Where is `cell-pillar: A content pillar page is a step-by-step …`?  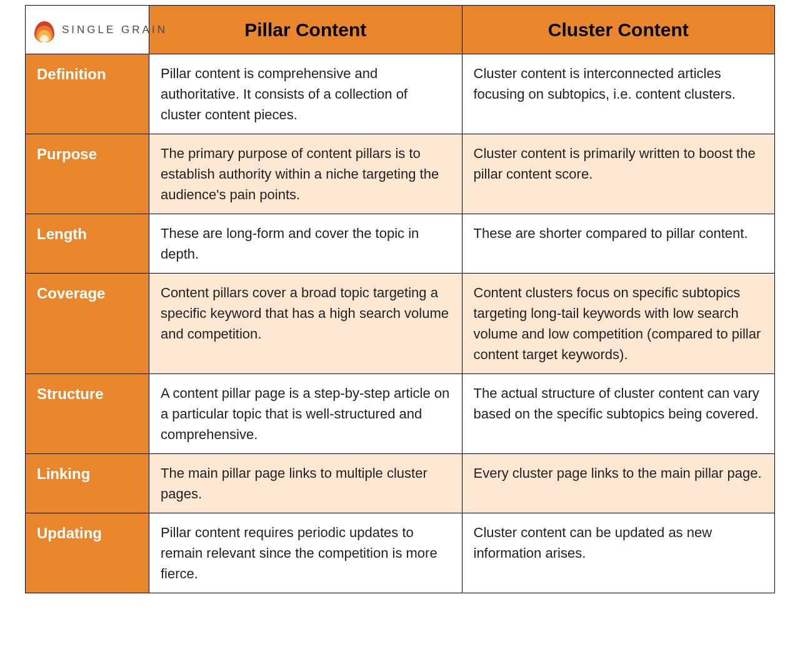
cell-pillar: A content pillar page is a step-by-step … is located at coordinates (306, 414).